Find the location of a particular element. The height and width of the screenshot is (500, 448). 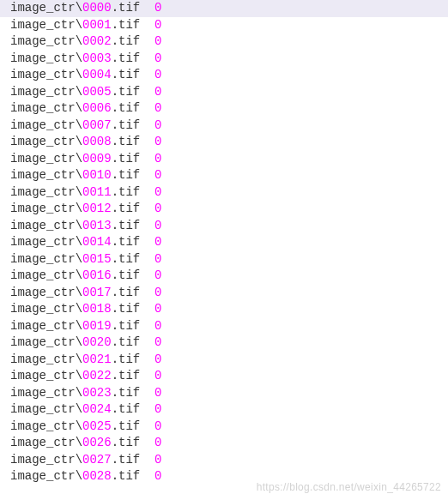

text-line: image_ctr\0012.tif 0 is located at coordinates (224, 209).